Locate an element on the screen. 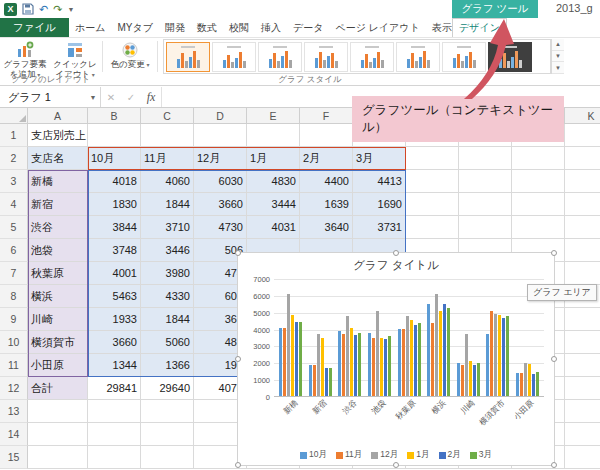  cell: 3748 is located at coordinates (114, 250).